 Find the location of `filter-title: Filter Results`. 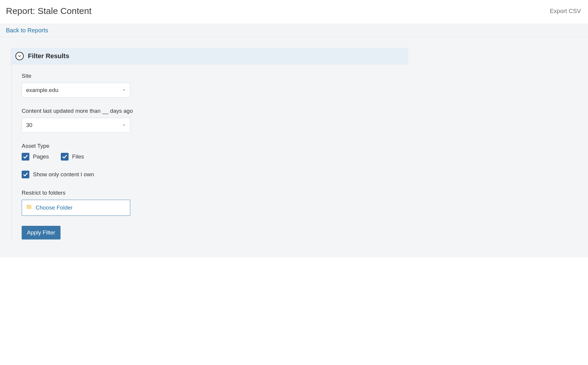

filter-title: Filter Results is located at coordinates (49, 56).